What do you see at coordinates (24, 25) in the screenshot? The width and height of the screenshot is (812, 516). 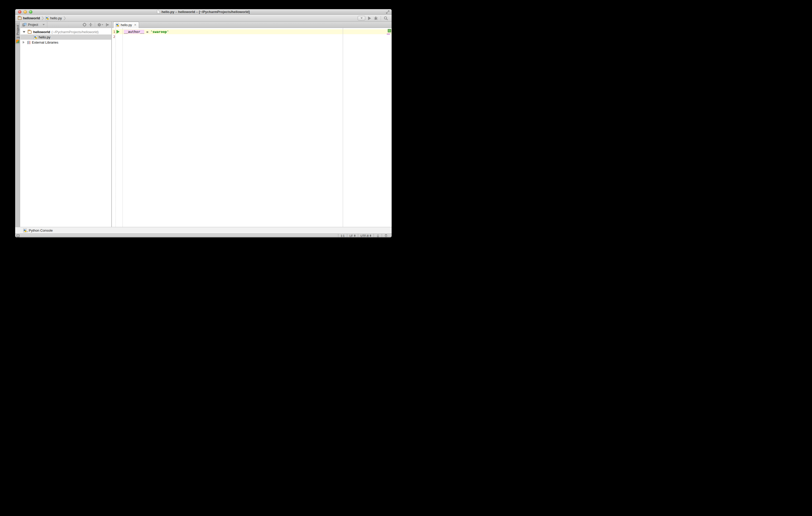 I see `project-view-icon` at bounding box center [24, 25].